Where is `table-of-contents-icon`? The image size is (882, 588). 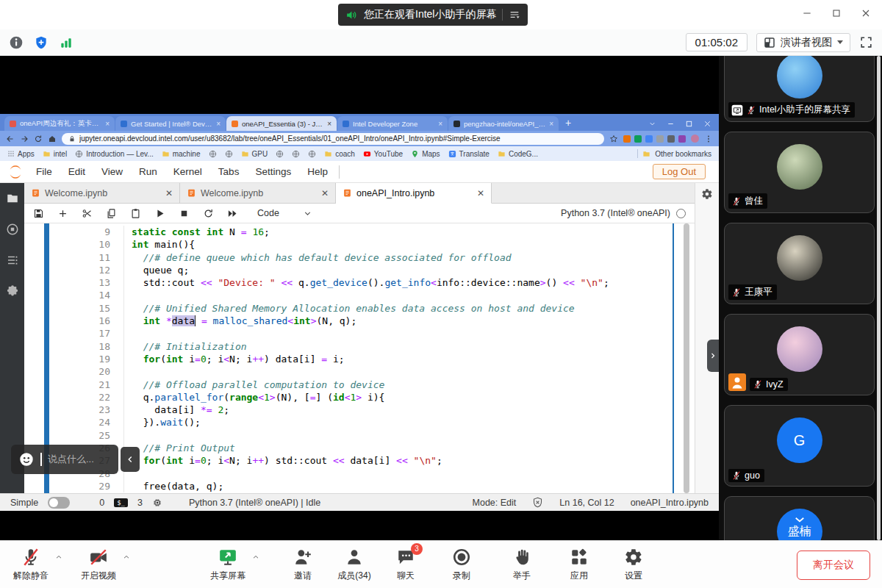 table-of-contents-icon is located at coordinates (12, 260).